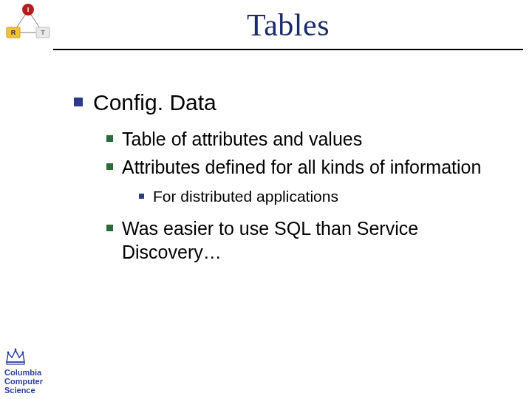 Image resolution: width=532 pixels, height=399 pixels. I want to click on bullet-text: Config. Data, so click(155, 103).